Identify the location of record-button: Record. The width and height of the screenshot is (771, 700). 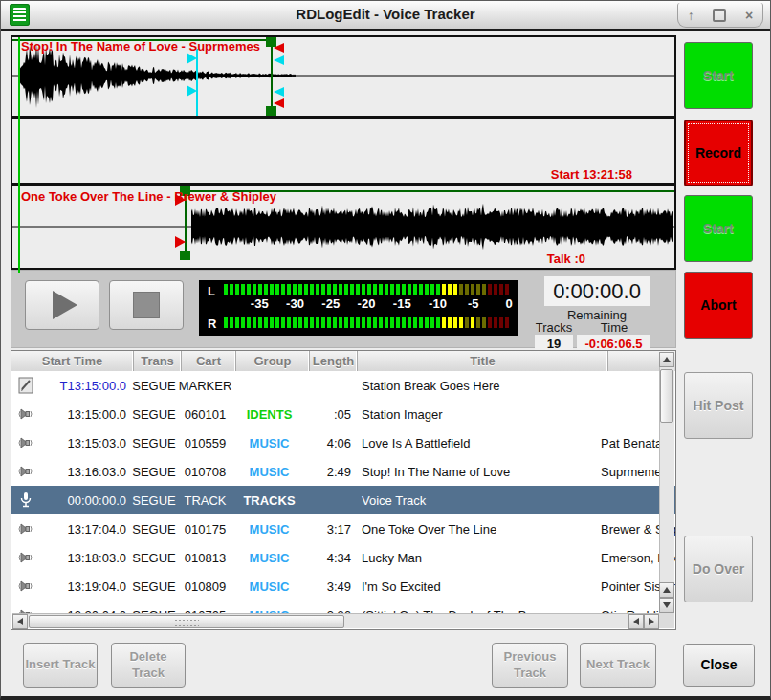
(718, 153).